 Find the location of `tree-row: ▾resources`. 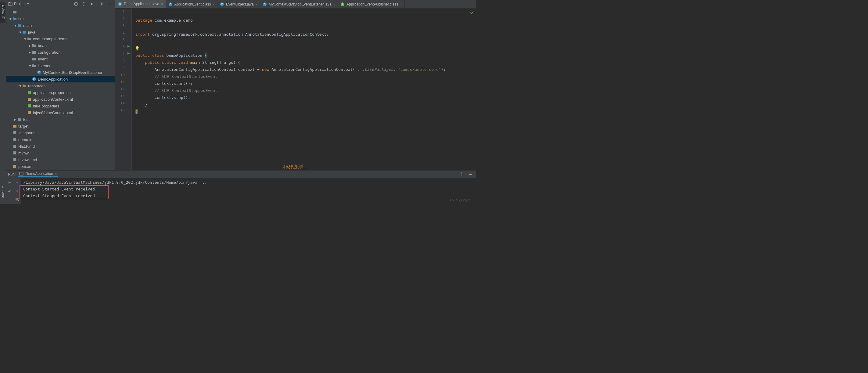

tree-row: ▾resources is located at coordinates (61, 86).